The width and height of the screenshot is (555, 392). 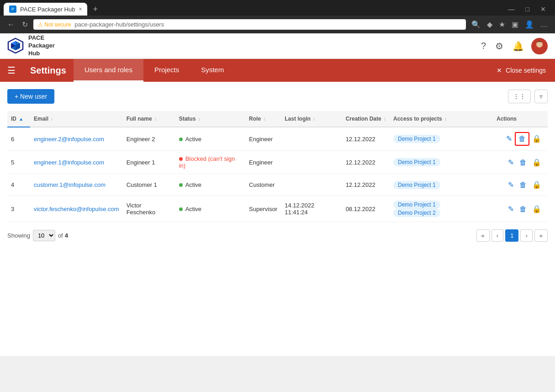 I want to click on filter-icon: ▿, so click(x=541, y=96).